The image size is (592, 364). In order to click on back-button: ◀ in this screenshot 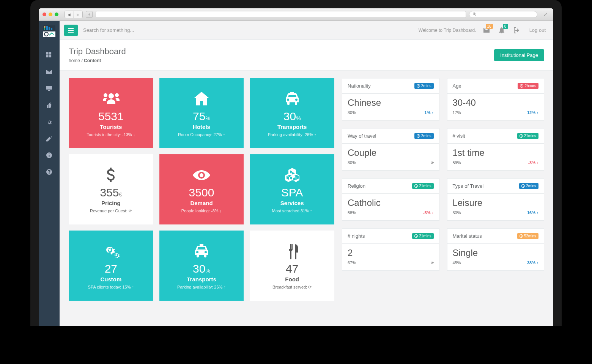, I will do `click(69, 14)`.